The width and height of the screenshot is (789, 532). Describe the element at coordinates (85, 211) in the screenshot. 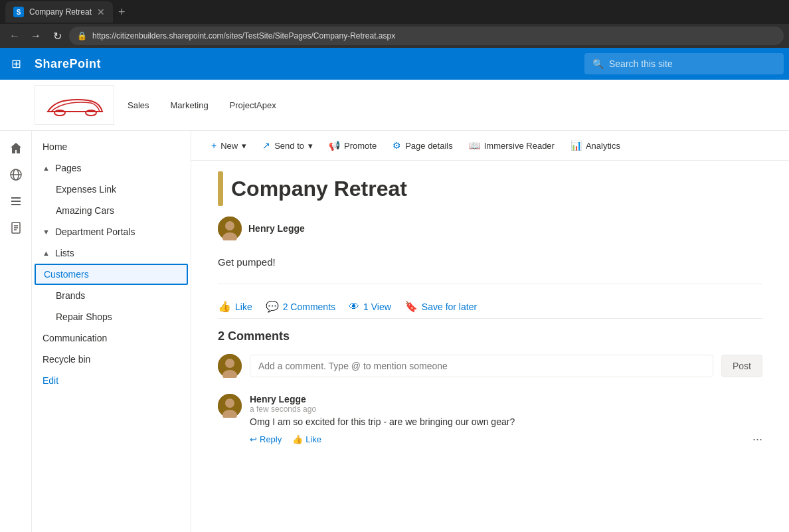

I see `amazing-cars-label: Amazing Cars` at that location.